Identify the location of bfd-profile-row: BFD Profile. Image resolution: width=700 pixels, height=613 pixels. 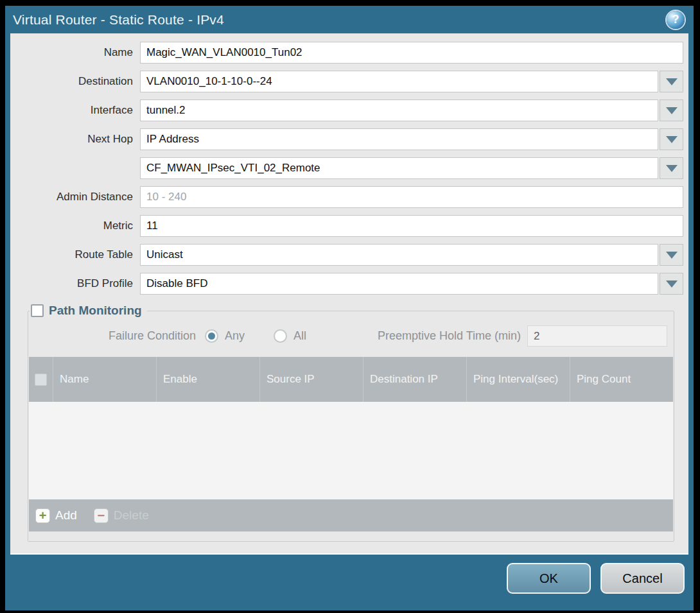
(350, 284).